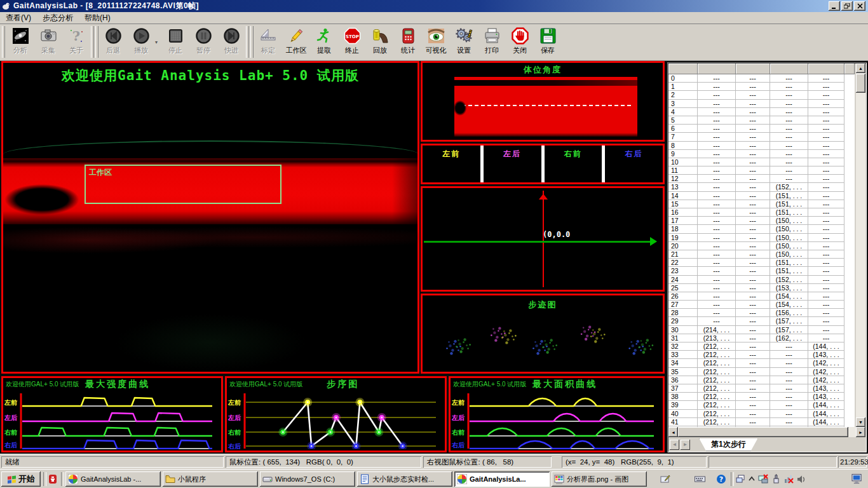  Describe the element at coordinates (405, 479) in the screenshot. I see `task-button-4: 大小鼠步态实时检...` at that location.